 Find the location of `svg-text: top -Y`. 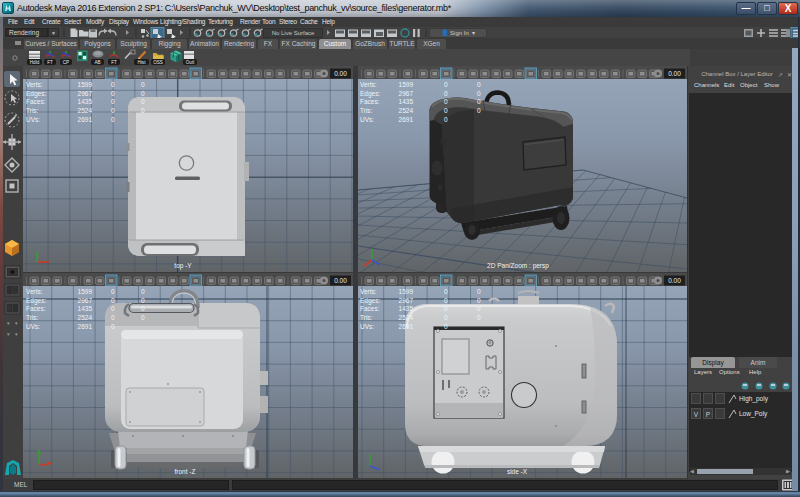

svg-text: top -Y is located at coordinates (183, 266).